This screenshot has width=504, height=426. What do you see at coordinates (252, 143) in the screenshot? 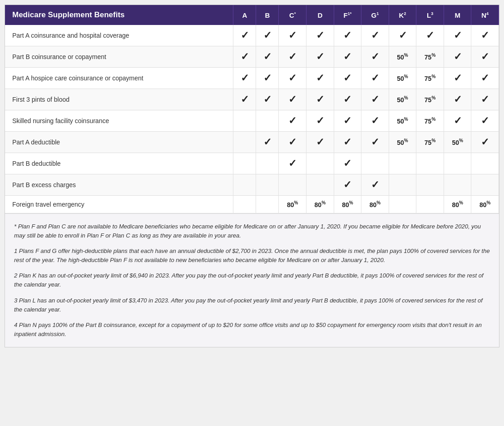
I see `table-row: Part A deductible✓✓✓✓✓50%75%50%✓` at bounding box center [252, 143].